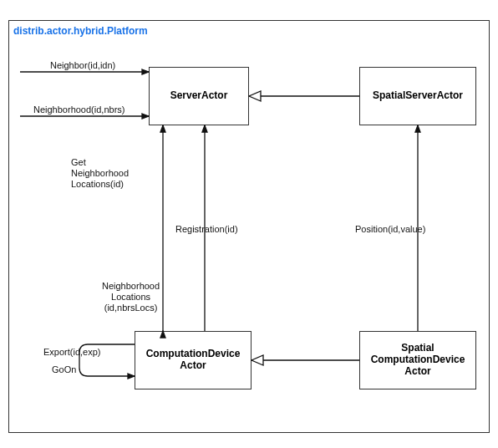 This screenshot has height=448, width=498. I want to click on package-title: distrib.actor.hybrid.Platform, so click(80, 31).